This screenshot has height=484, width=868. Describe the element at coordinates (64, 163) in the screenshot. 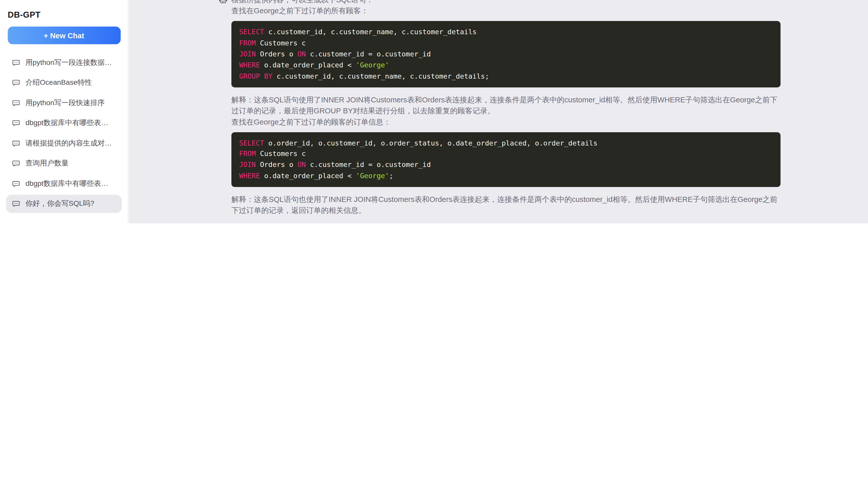

I see `sidebar-chat-item: 查询用户数量` at that location.